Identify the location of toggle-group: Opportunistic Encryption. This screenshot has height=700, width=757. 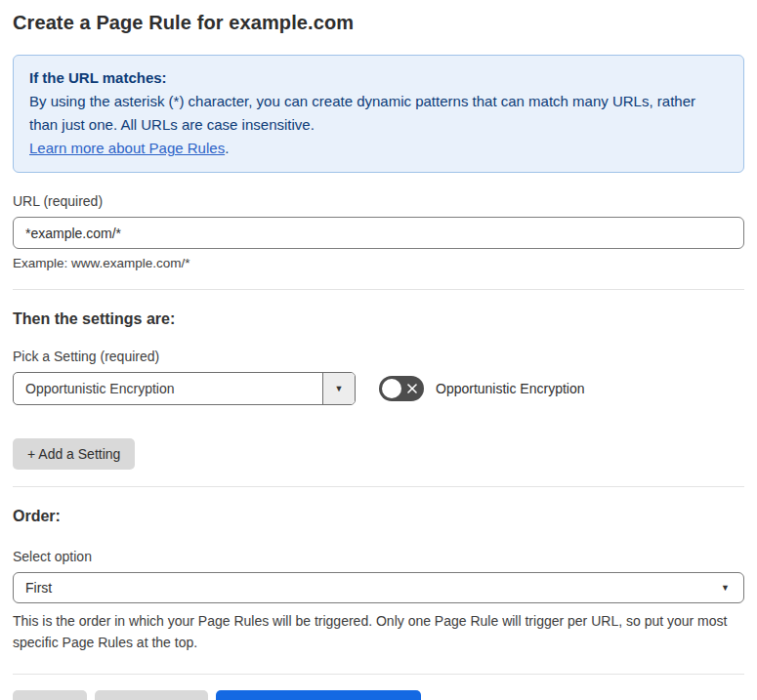
(483, 389).